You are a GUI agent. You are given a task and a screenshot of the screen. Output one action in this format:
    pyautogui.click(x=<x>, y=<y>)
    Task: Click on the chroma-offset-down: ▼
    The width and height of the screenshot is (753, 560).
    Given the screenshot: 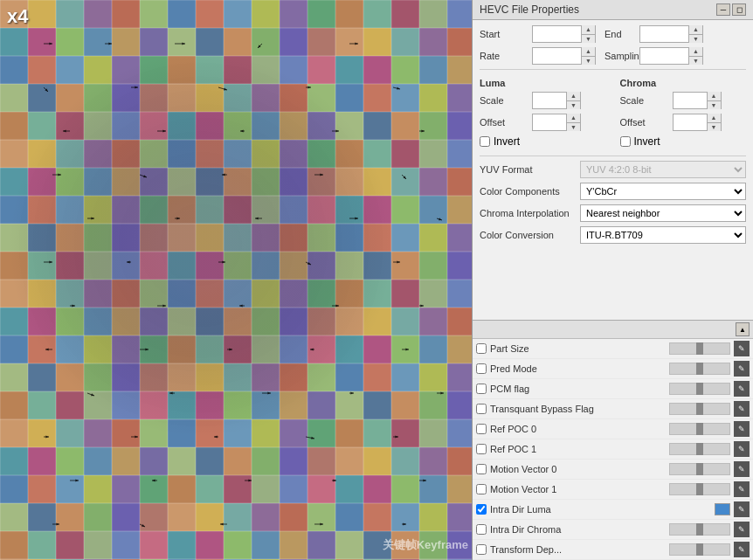 What is the action you would take?
    pyautogui.click(x=715, y=128)
    